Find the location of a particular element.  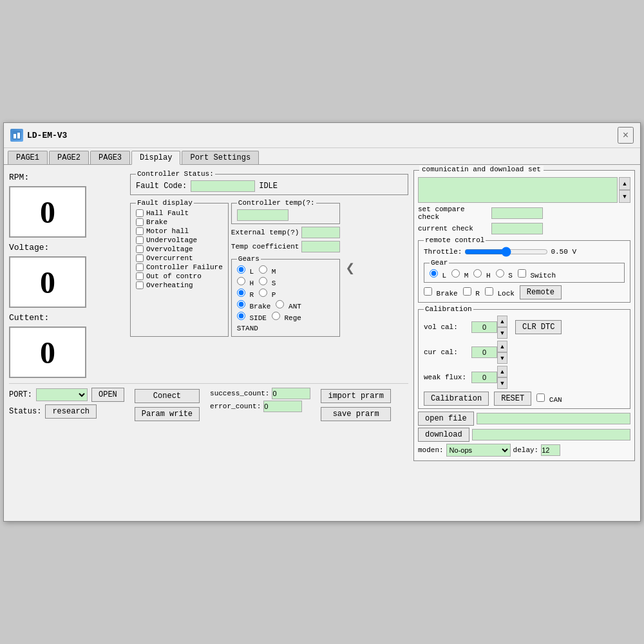

cur-cal-down: ▼ is located at coordinates (502, 358).